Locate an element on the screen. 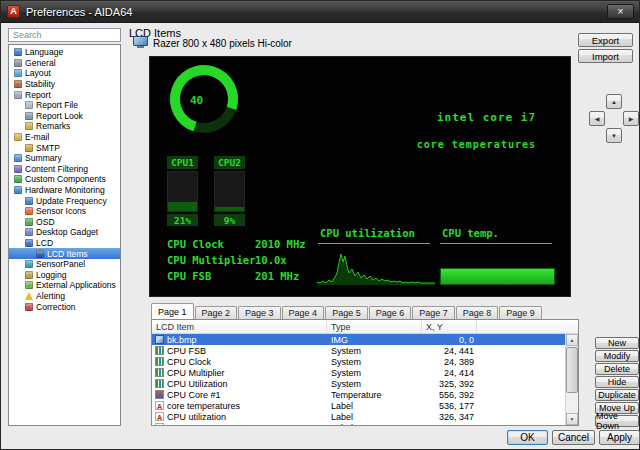  new-button: New is located at coordinates (617, 343).